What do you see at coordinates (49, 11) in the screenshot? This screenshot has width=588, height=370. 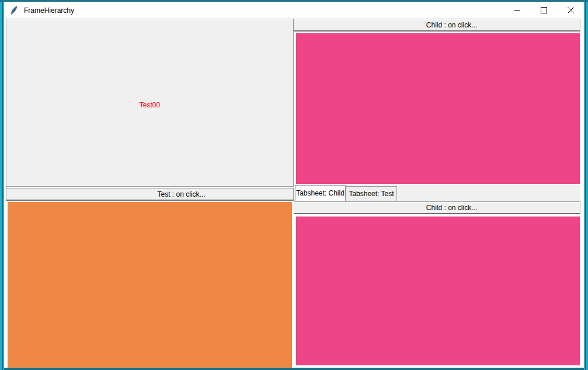 I see `window-title: FrameHierarchy` at bounding box center [49, 11].